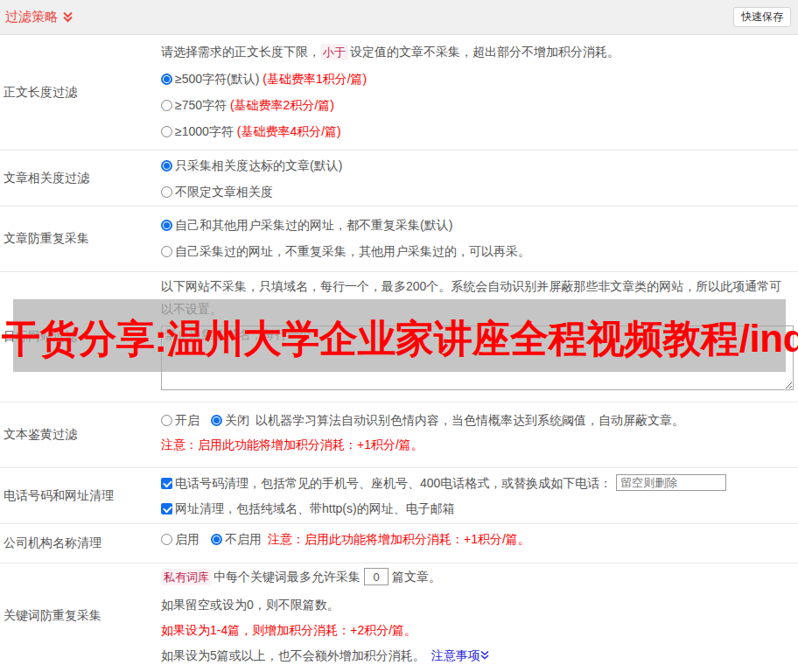  I want to click on chevron-double-down-icon, so click(68, 18).